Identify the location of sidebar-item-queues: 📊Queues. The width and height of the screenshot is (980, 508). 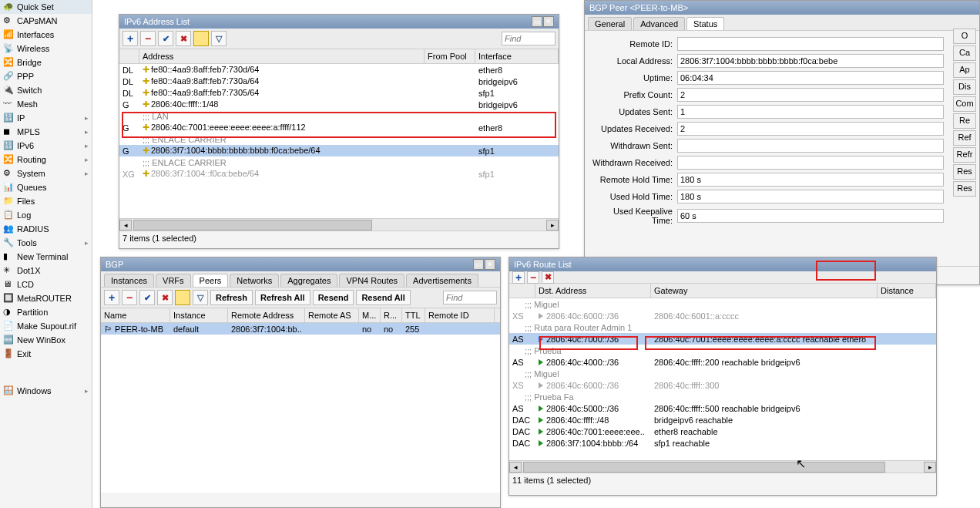
(46, 187).